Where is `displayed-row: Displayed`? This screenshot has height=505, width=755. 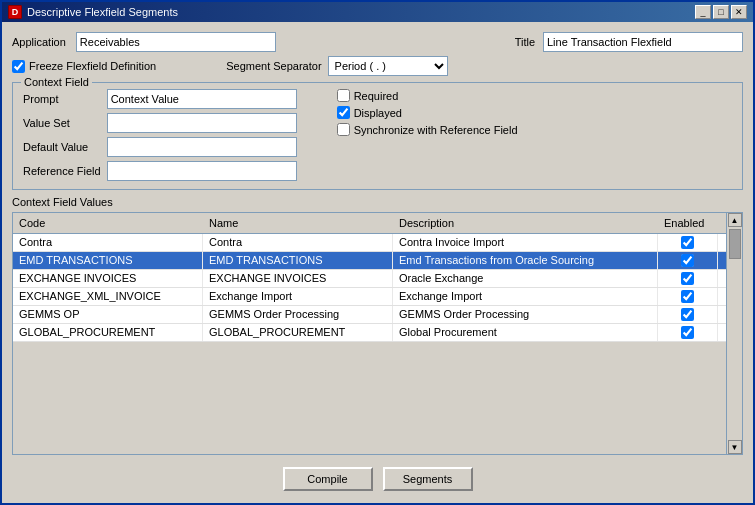 displayed-row: Displayed is located at coordinates (428, 112).